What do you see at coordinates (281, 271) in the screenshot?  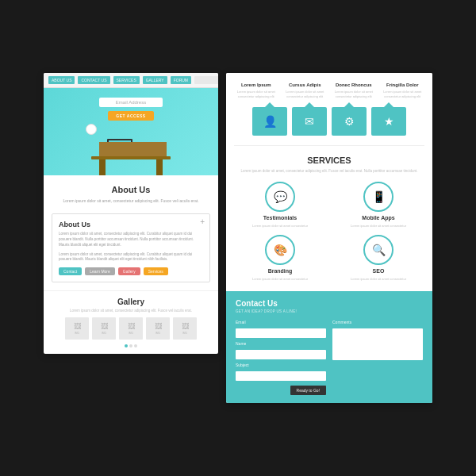 I see `service-name-3: Branding` at bounding box center [281, 271].